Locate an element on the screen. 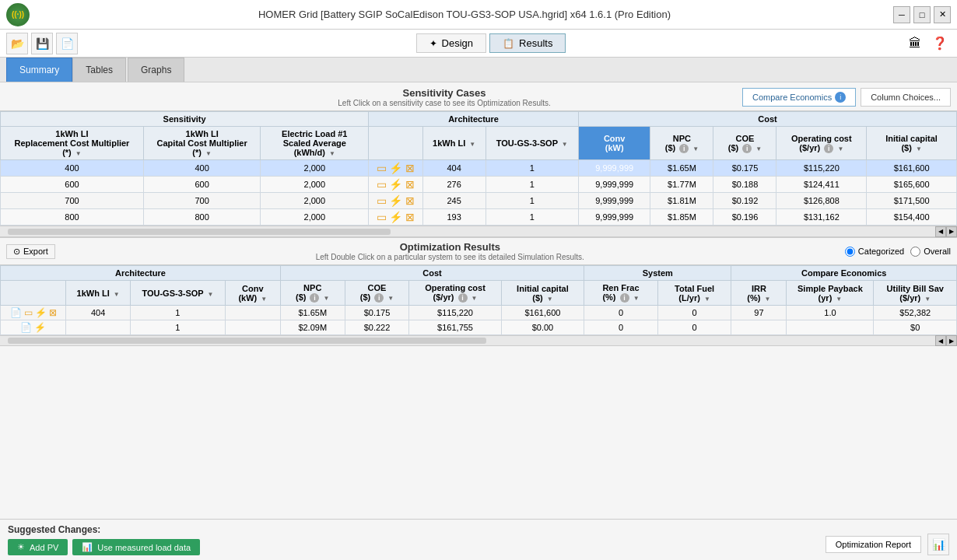 The width and height of the screenshot is (957, 560). opt-conv-sort-icon: ▼ is located at coordinates (264, 299).